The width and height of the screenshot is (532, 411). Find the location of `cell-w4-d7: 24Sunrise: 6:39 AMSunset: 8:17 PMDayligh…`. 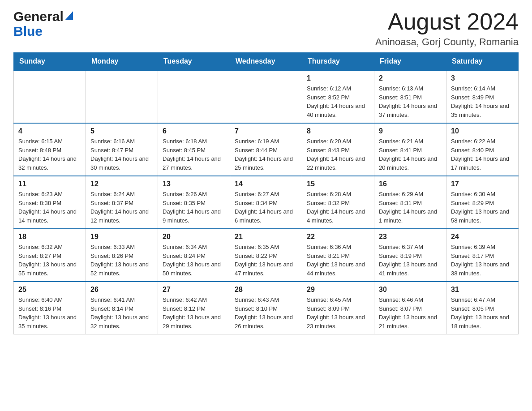

cell-w4-d7: 24Sunrise: 6:39 AMSunset: 8:17 PMDayligh… is located at coordinates (483, 255).